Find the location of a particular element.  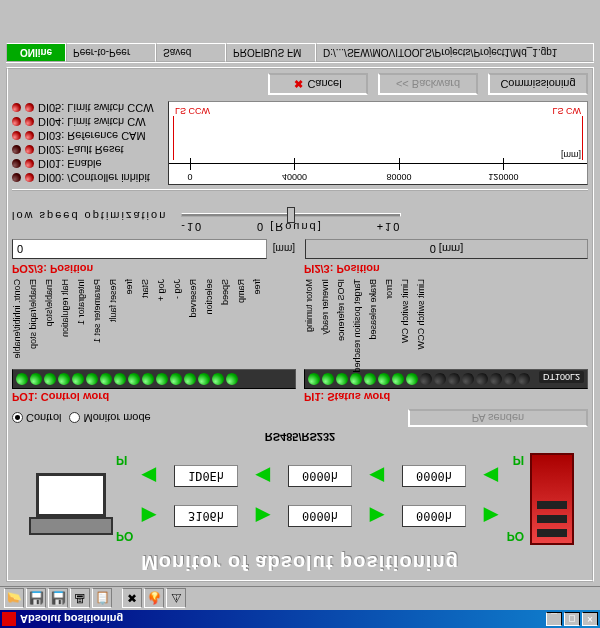

di-row: DI02: Fault Reset is located at coordinates (87, 150).